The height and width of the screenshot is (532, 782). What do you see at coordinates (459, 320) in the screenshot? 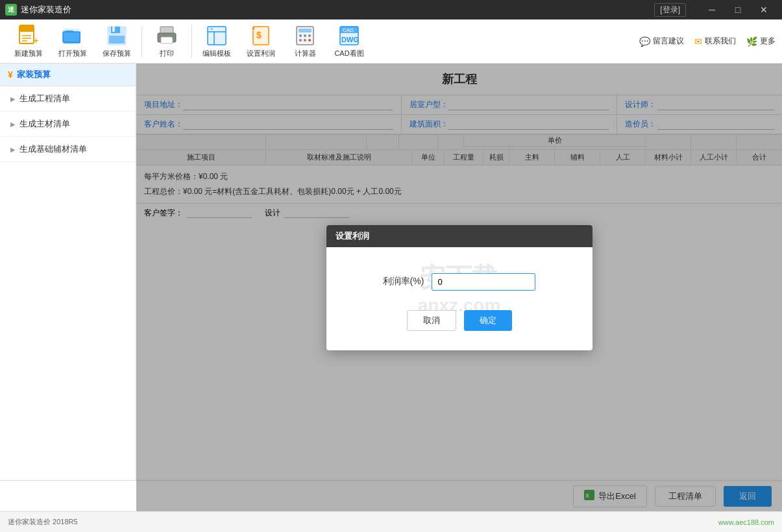
I see `dialog-buttons: 取消 确定` at bounding box center [459, 320].